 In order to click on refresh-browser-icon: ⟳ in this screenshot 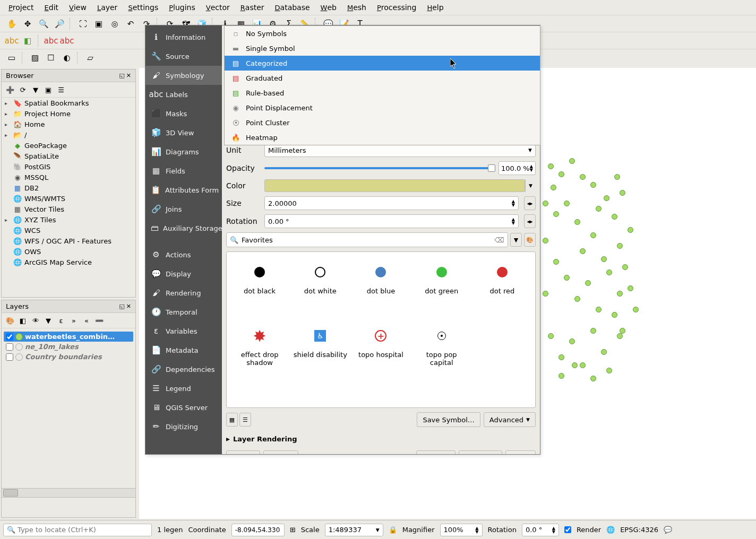, I will do `click(23, 90)`.